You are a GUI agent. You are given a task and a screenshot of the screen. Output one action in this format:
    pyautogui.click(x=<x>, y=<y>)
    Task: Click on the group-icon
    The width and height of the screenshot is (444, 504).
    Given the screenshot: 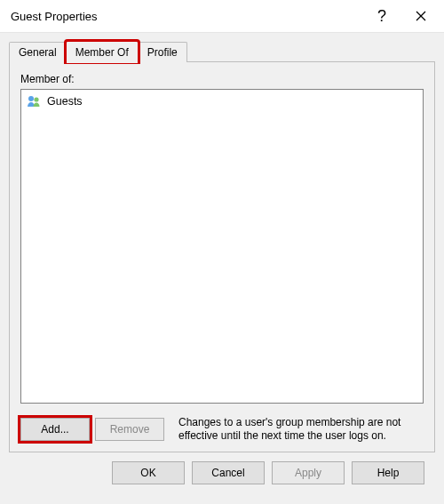 What is the action you would take?
    pyautogui.click(x=34, y=101)
    